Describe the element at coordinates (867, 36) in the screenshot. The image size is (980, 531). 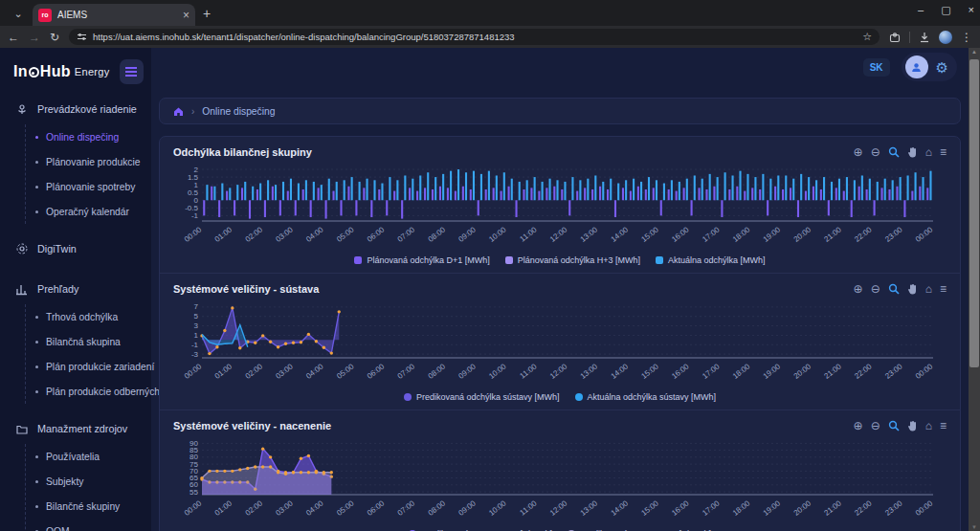
I see `bookmark-star-icon: ☆` at that location.